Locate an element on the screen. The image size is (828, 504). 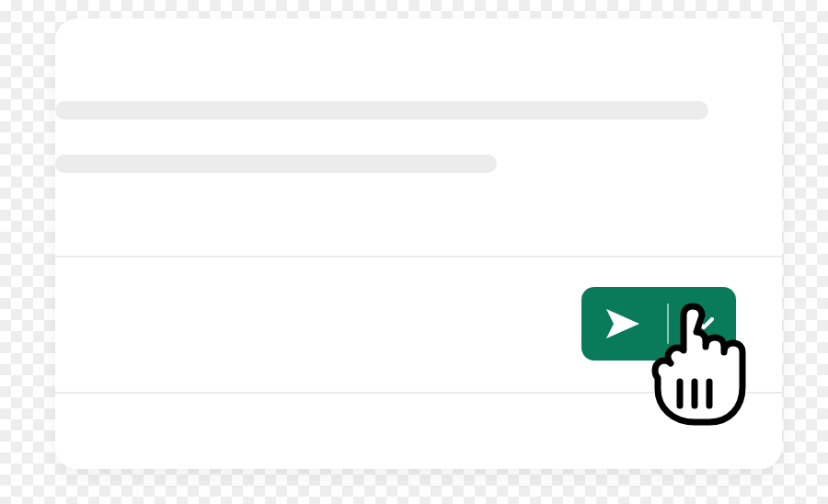
send-icon is located at coordinates (623, 324).